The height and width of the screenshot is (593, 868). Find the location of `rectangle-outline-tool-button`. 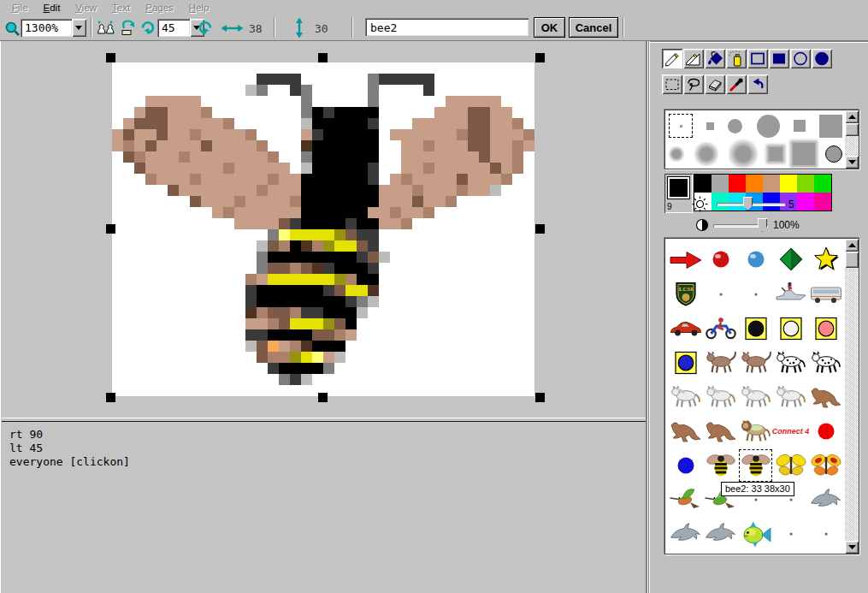

rectangle-outline-tool-button is located at coordinates (758, 58).